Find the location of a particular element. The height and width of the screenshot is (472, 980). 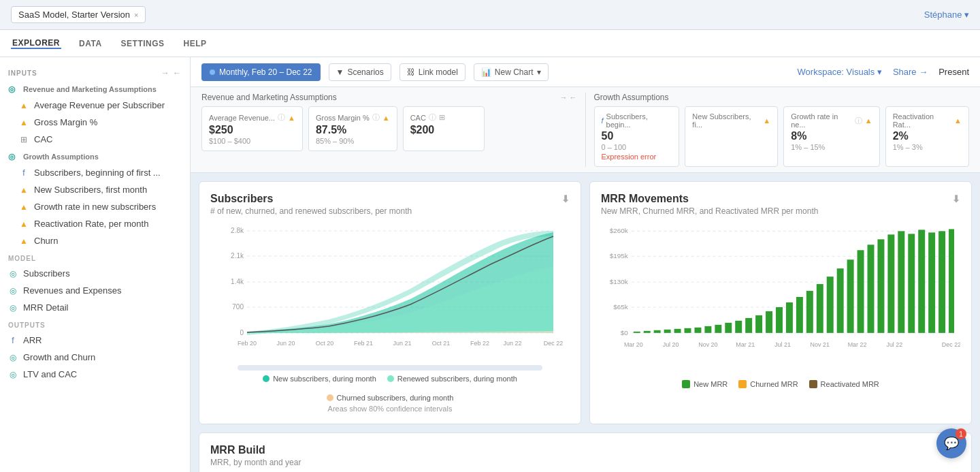

svg-text: $195k is located at coordinates (619, 256).